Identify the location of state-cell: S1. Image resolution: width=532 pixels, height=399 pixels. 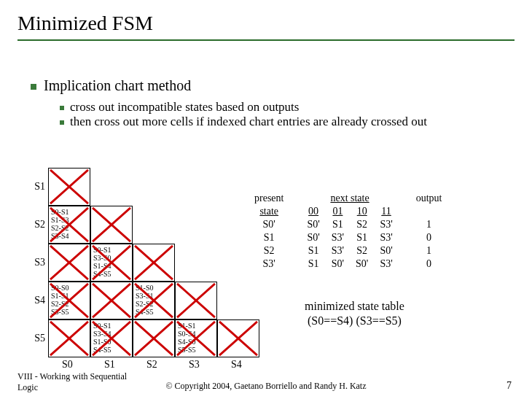
(269, 238).